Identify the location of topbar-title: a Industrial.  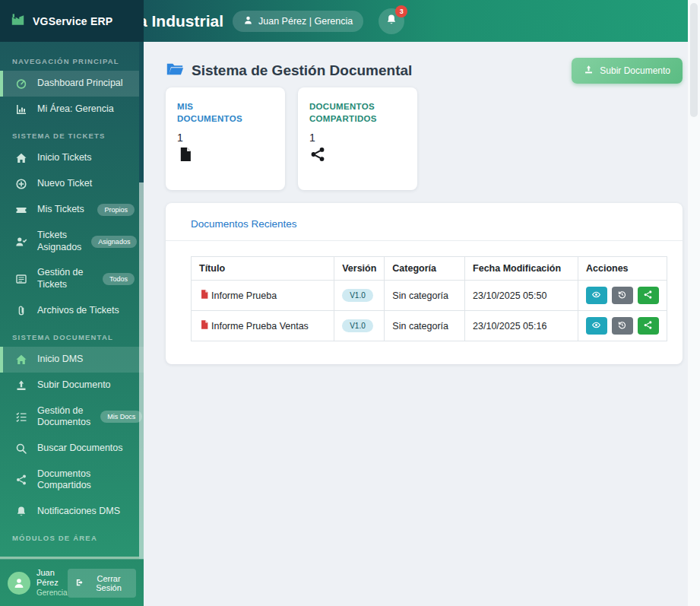
(184, 21).